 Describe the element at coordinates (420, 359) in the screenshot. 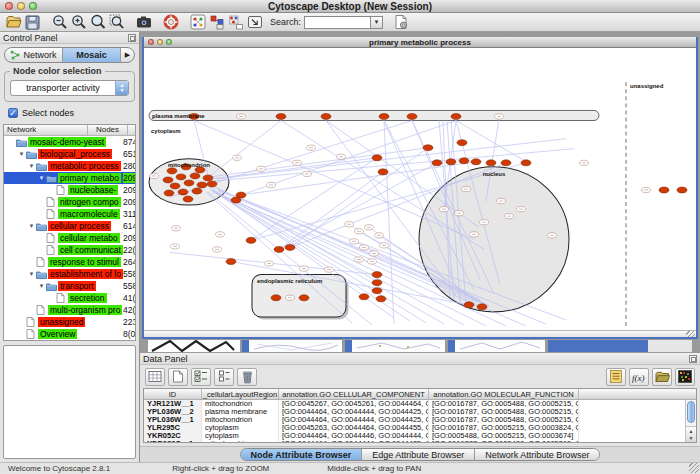

I see `data-panel-titlebar: Data Panel` at that location.